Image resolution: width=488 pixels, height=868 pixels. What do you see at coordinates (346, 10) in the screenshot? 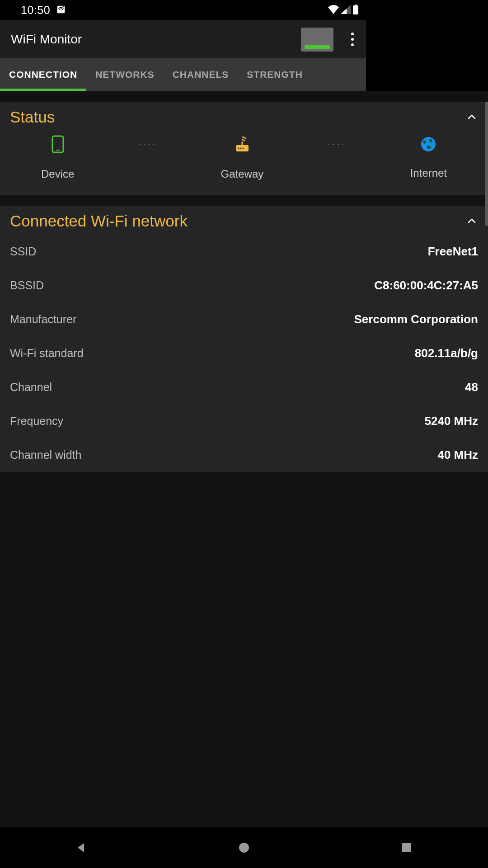
I see `cellular-icon` at bounding box center [346, 10].